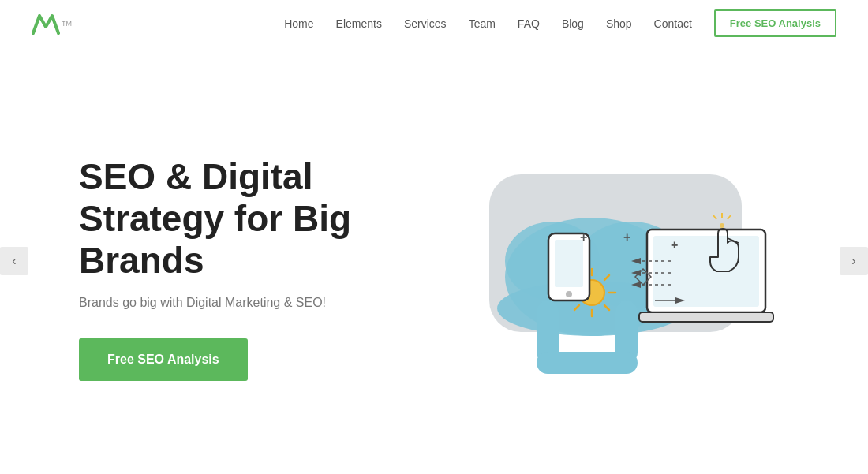 This screenshot has width=868, height=474. What do you see at coordinates (425, 24) in the screenshot?
I see `nav-services: Services` at bounding box center [425, 24].